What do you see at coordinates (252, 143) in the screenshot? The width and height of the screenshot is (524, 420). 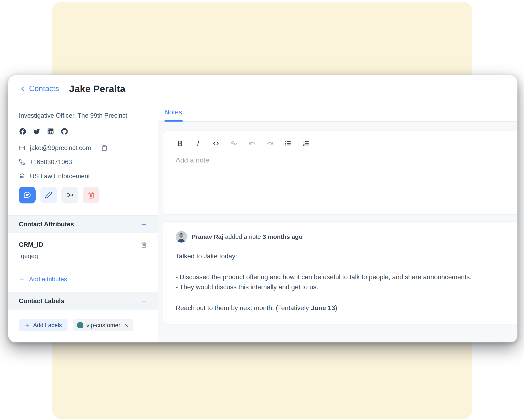 I see `undo-button` at bounding box center [252, 143].